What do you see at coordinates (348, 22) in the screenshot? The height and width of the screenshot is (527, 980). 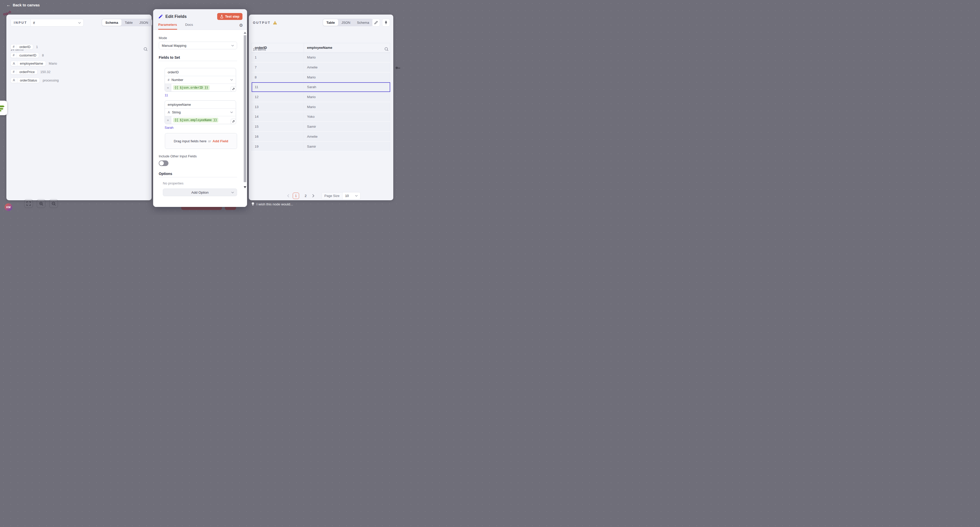 I see `output-view-tabs: Table JSON Schema` at bounding box center [348, 22].